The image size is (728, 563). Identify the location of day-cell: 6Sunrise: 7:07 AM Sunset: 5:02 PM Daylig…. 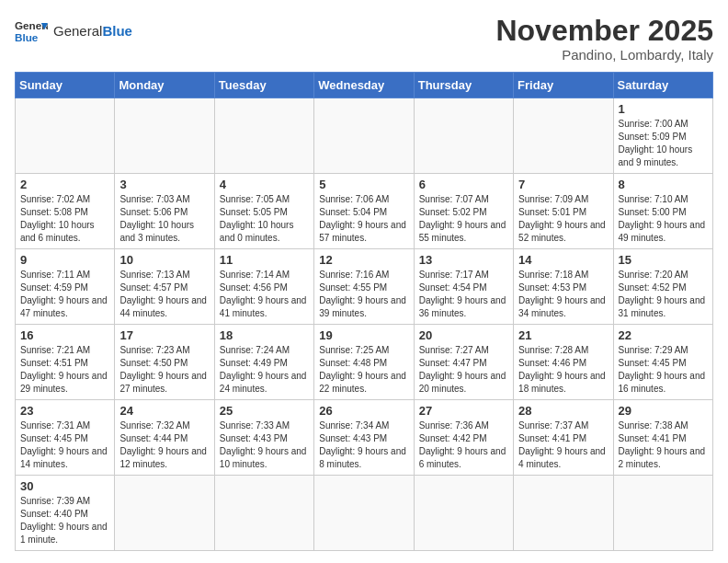
(463, 212).